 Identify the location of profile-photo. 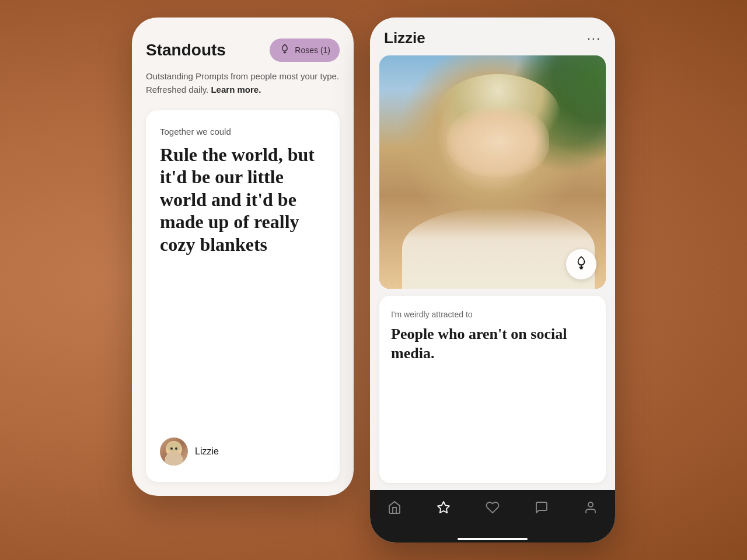
(493, 172).